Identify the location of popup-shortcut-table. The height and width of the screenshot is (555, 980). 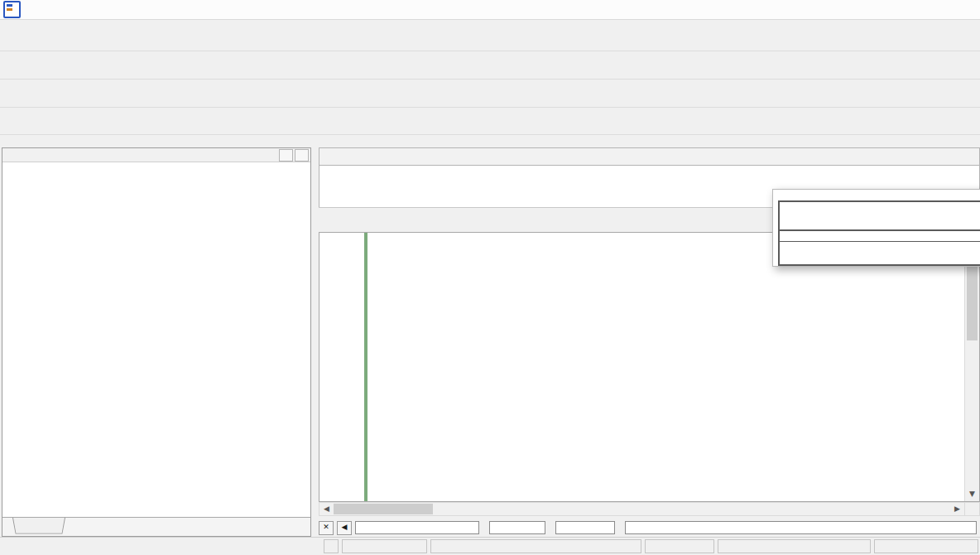
(879, 234).